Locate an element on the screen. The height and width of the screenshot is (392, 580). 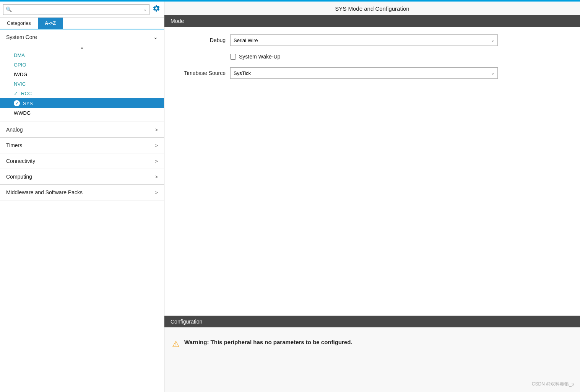
debug-row: Debug Serial Wire JTAG (4 pins) JTAG (5 … is located at coordinates (372, 40).